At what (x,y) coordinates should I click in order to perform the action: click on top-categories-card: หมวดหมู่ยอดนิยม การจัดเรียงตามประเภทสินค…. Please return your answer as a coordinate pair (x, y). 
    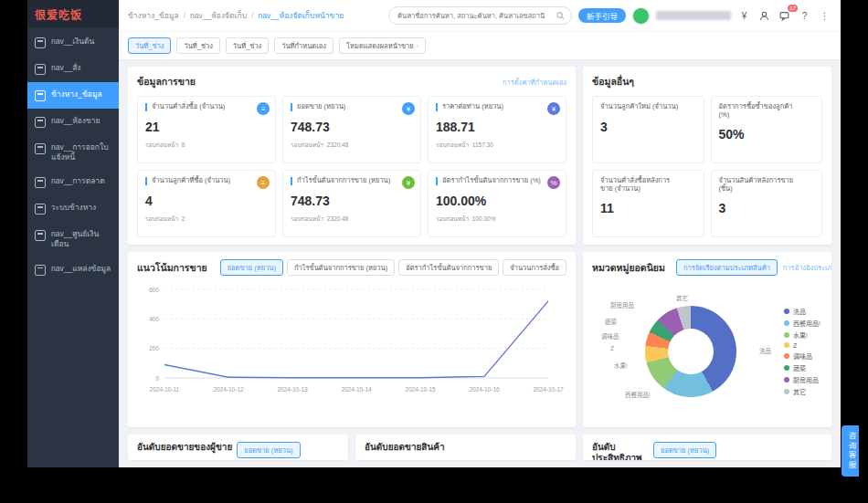
    Looking at the image, I should click on (707, 340).